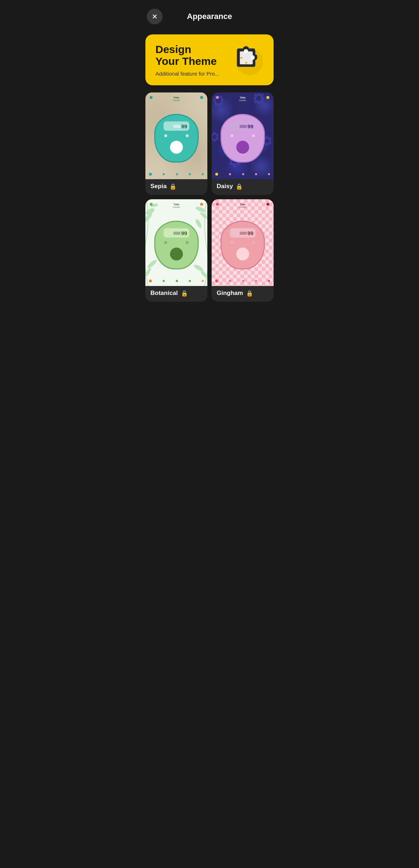 The height and width of the screenshot is (868, 419). I want to click on lock-icon-daisy: 🔒, so click(239, 186).